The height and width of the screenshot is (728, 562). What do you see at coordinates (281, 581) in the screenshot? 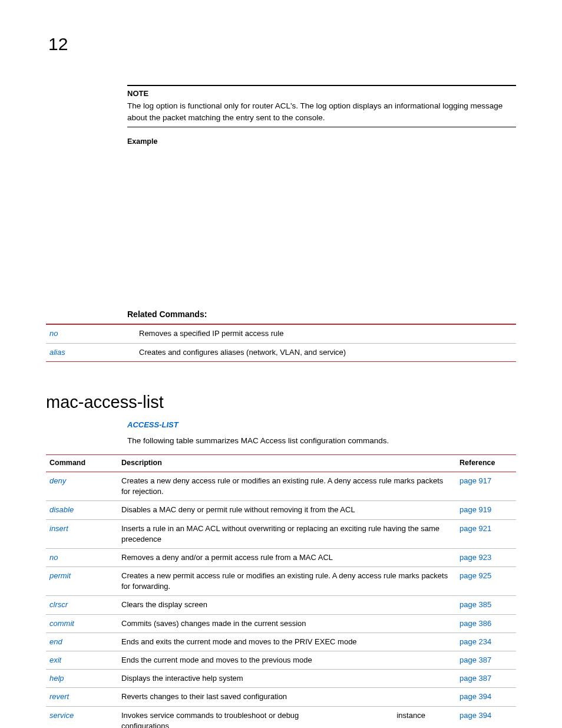
I see `table-row: permitCreates a new permit access rule o…` at bounding box center [281, 581].